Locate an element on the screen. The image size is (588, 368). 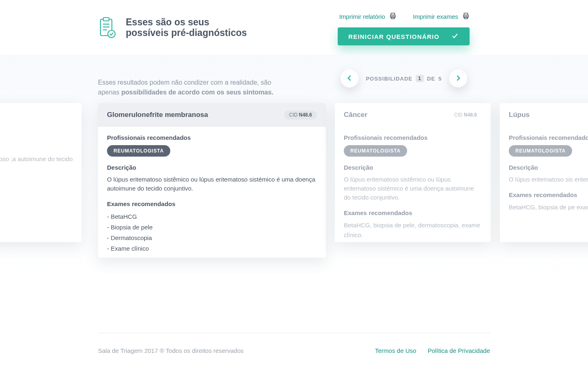
possibility-pager: POSSIBILIDADE 1 DE 5 is located at coordinates (404, 79).